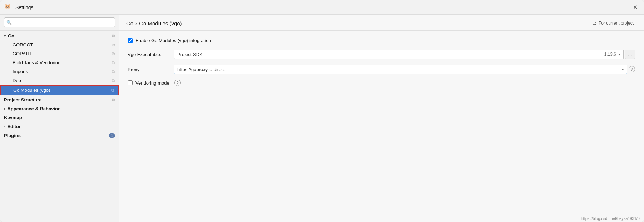 Image resolution: width=644 pixels, height=222 pixels. I want to click on search-wrapper: 🔍, so click(59, 22).